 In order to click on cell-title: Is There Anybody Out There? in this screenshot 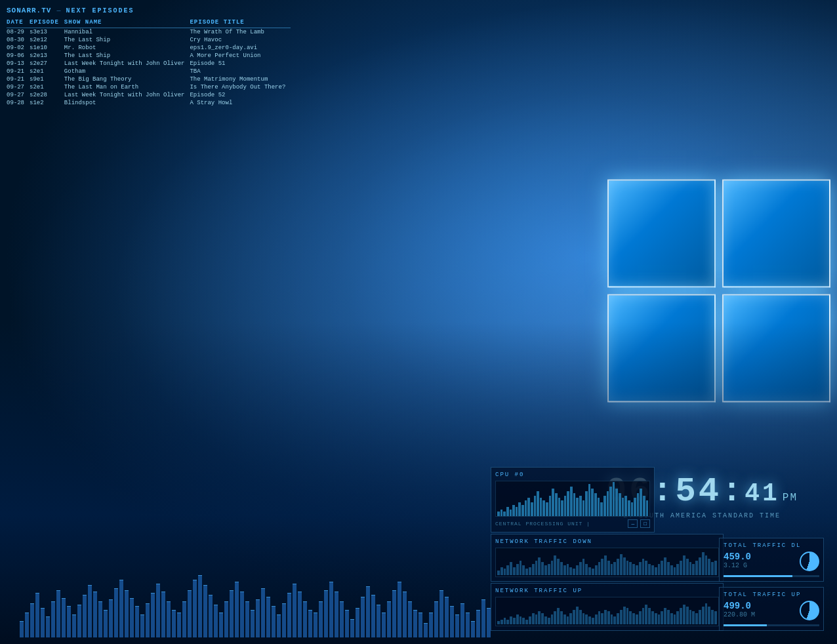, I will do `click(240, 87)`.